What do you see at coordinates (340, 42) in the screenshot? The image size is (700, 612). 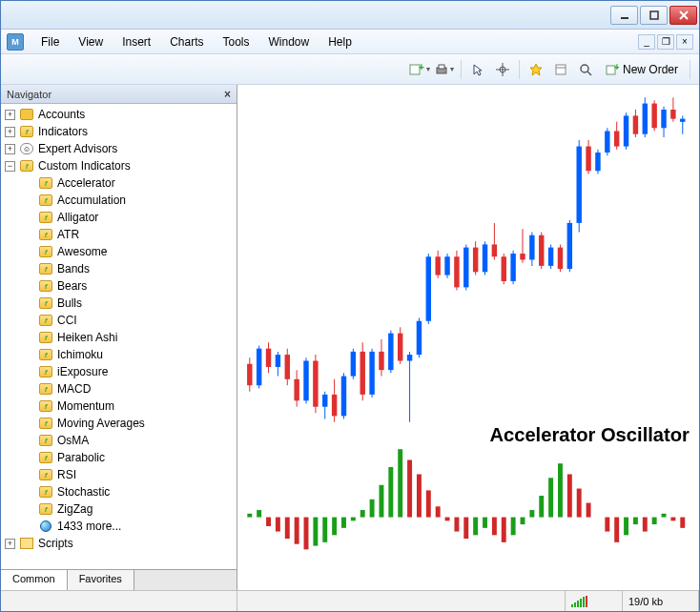 I see `menu-help: Help` at bounding box center [340, 42].